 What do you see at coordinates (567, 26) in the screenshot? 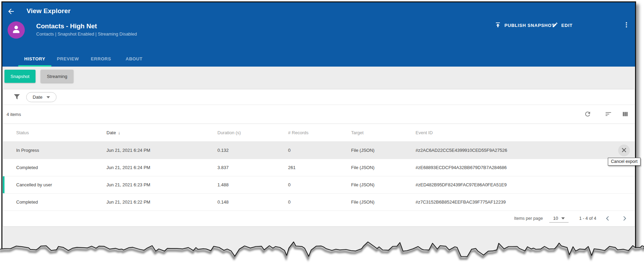
I see `edit-label: EDIT` at bounding box center [567, 26].